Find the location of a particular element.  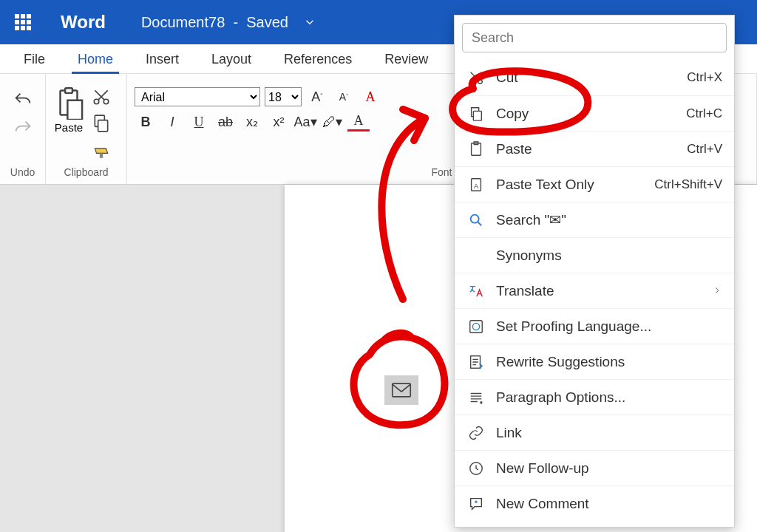

context-item-label: Rewrite Suggestions is located at coordinates (560, 362).